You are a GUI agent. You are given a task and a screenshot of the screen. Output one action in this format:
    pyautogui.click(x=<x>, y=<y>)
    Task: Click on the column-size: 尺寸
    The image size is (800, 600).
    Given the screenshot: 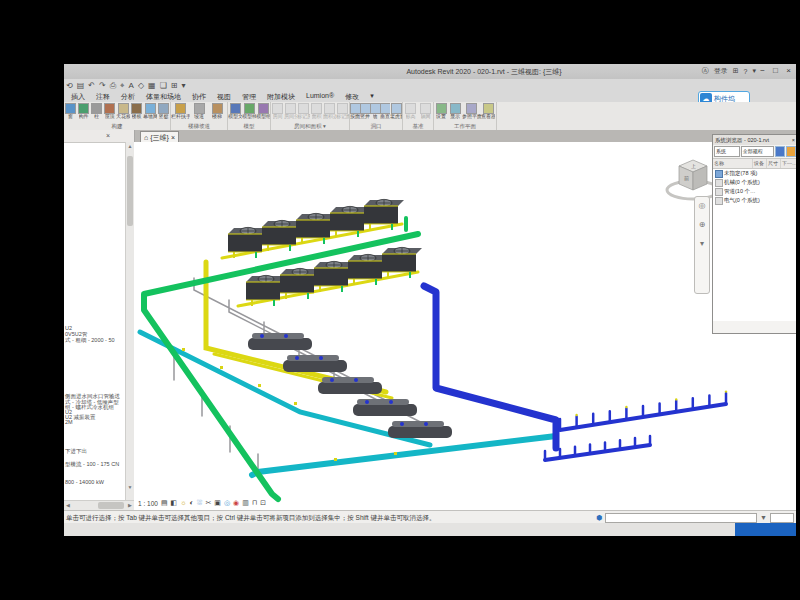 What is the action you would take?
    pyautogui.click(x=774, y=164)
    